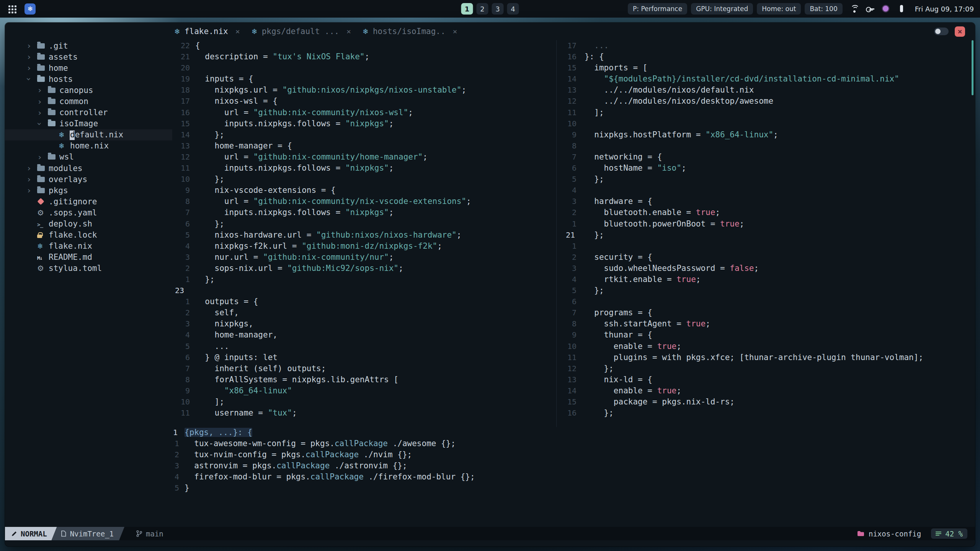 This screenshot has width=980, height=551. I want to click on scroll-progress: 42 %, so click(949, 533).